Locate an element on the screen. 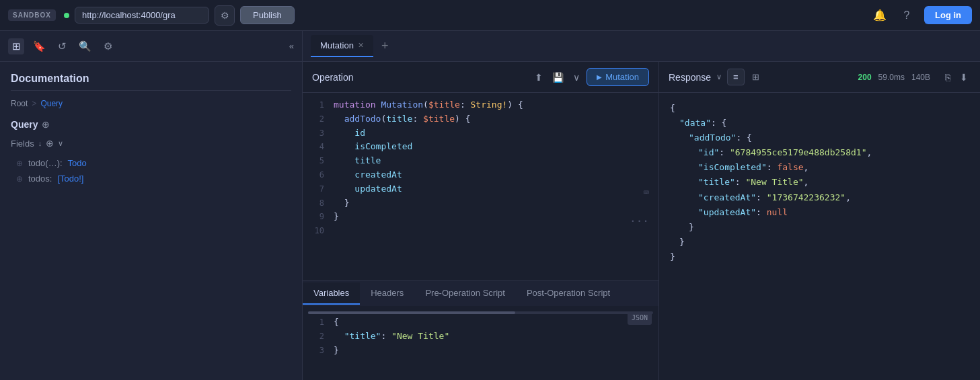  copy-response-button: ⎘ is located at coordinates (948, 77).